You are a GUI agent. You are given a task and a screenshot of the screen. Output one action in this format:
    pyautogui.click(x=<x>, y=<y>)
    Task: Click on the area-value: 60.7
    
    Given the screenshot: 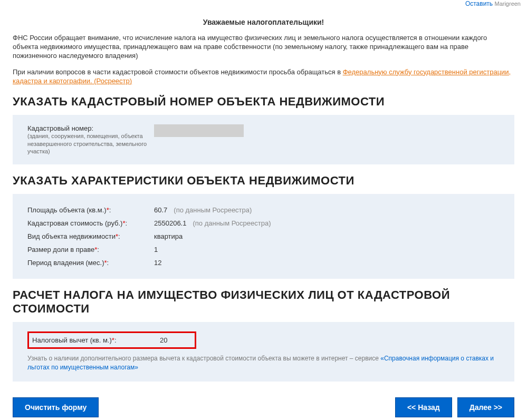 What is the action you would take?
    pyautogui.click(x=160, y=210)
    